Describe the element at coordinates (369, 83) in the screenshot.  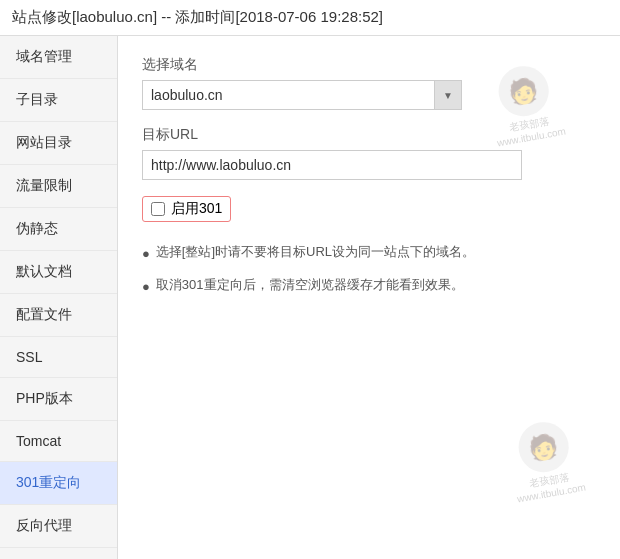
I see `domain-section: 选择域名 laobuluo.cn ▼` at that location.